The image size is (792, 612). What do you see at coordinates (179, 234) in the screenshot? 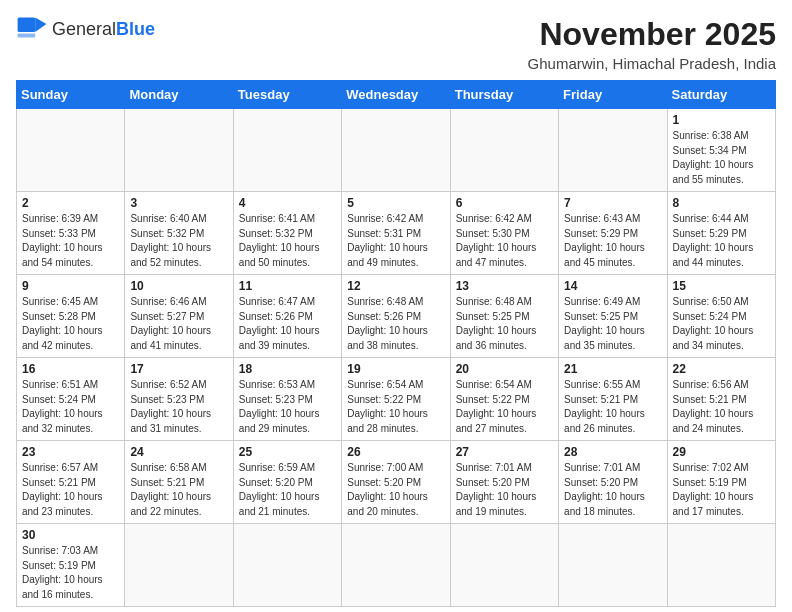
I see `calendar-cell: 3Sunrise: 6:40 AM Sunset: 5:32 PM Daylig…` at bounding box center [179, 234].